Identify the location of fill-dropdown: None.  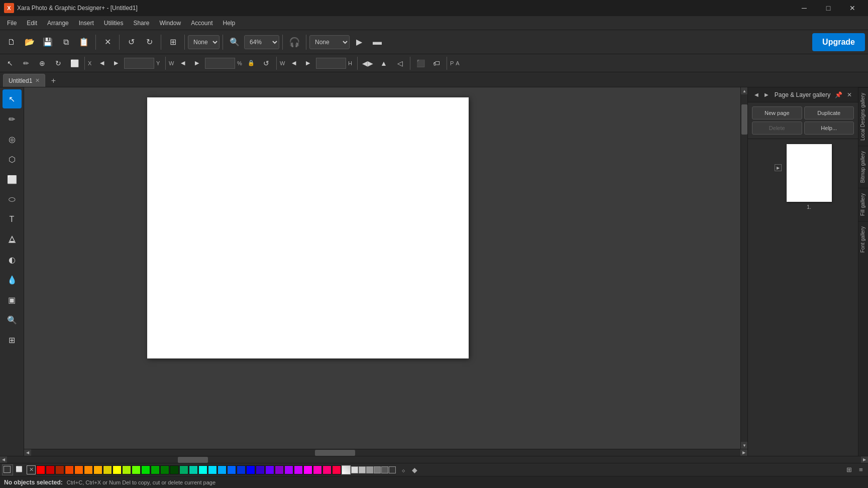
(204, 42).